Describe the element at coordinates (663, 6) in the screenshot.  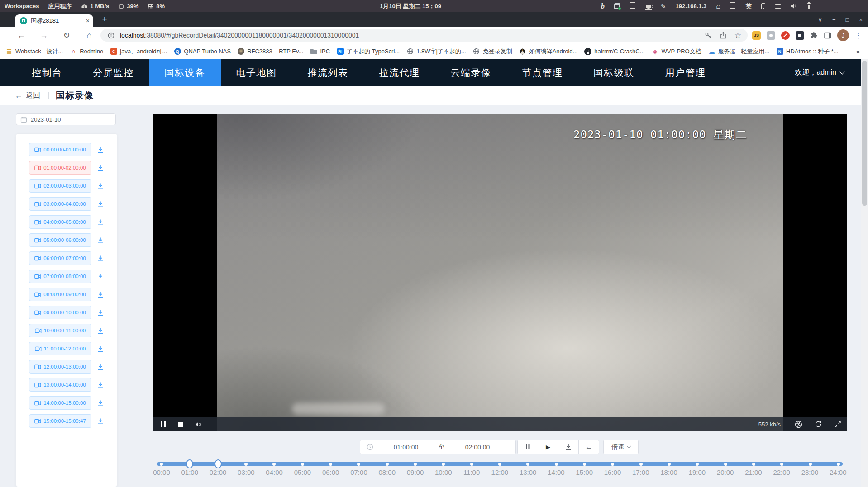
I see `pen-tray-icon: ✎` at that location.